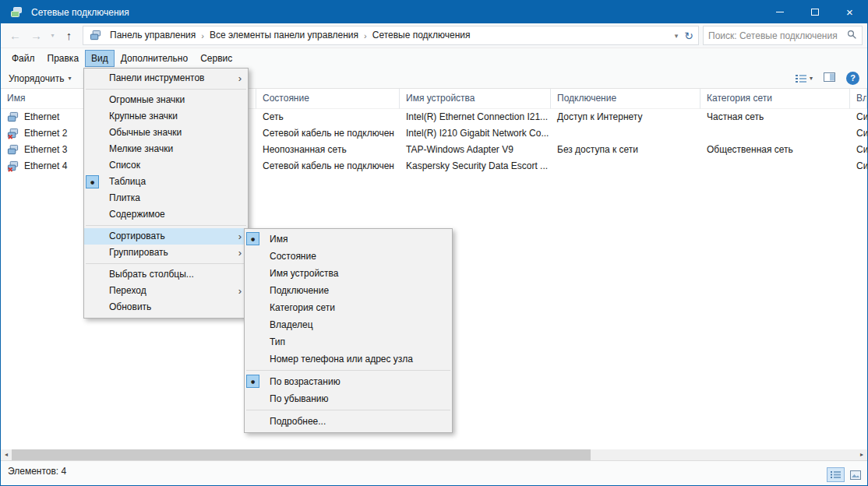 This screenshot has height=486, width=868. What do you see at coordinates (862, 455) in the screenshot?
I see `scroll-right-button: ▸` at bounding box center [862, 455].